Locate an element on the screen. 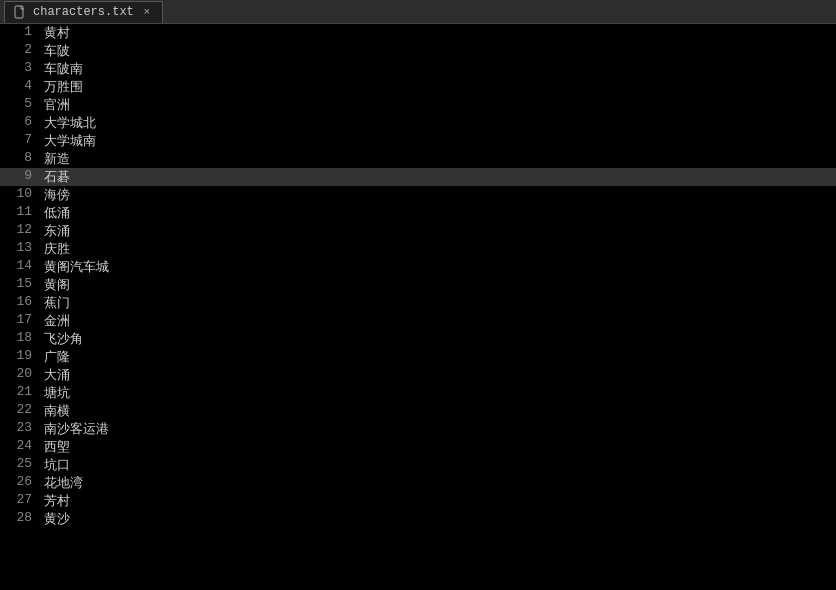 The image size is (836, 590). line-number: 7 is located at coordinates (20, 141).